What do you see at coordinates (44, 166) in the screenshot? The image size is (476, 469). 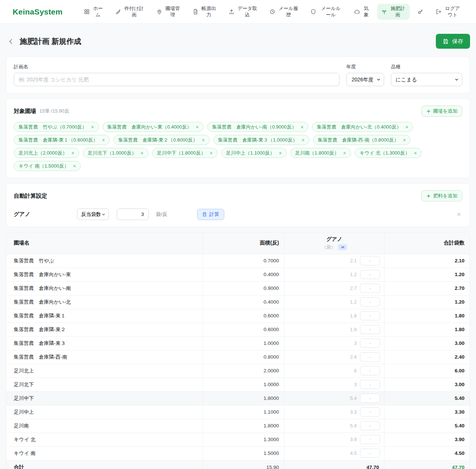 I see `field-tag-label: キウイ 南（1.5000反）` at bounding box center [44, 166].